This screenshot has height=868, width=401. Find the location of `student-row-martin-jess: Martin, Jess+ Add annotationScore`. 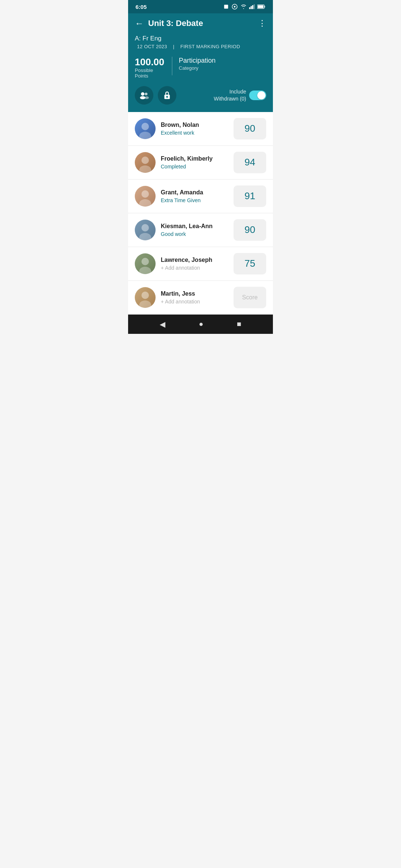

student-row-martin-jess: Martin, Jess+ Add annotationScore is located at coordinates (200, 297).